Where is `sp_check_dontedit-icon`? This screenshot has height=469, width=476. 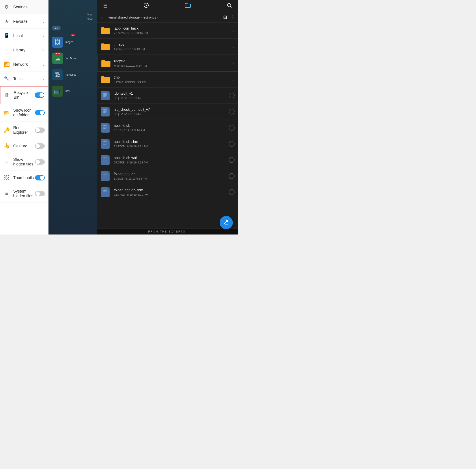
sp_check_dontedit-icon is located at coordinates (105, 112).